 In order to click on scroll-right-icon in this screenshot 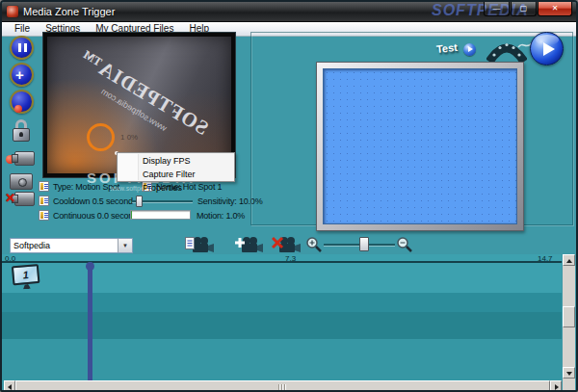, I will do `click(556, 386)`.